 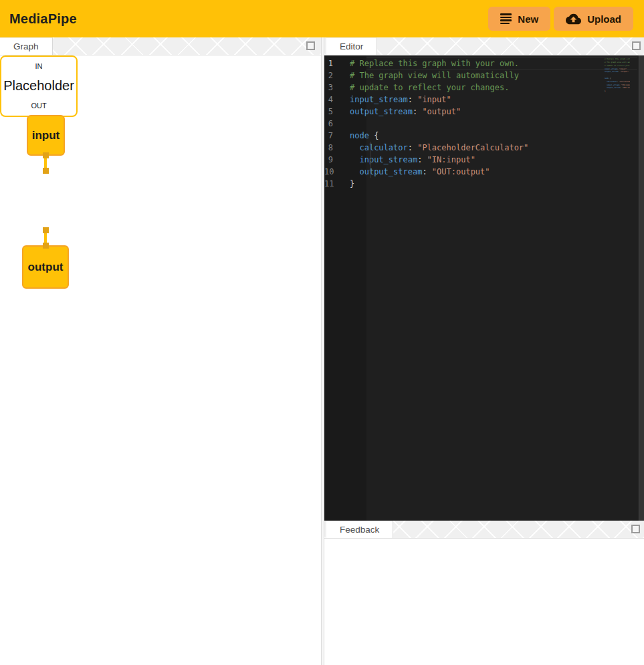 I want to click on header-actions: New Upload, so click(x=560, y=19).